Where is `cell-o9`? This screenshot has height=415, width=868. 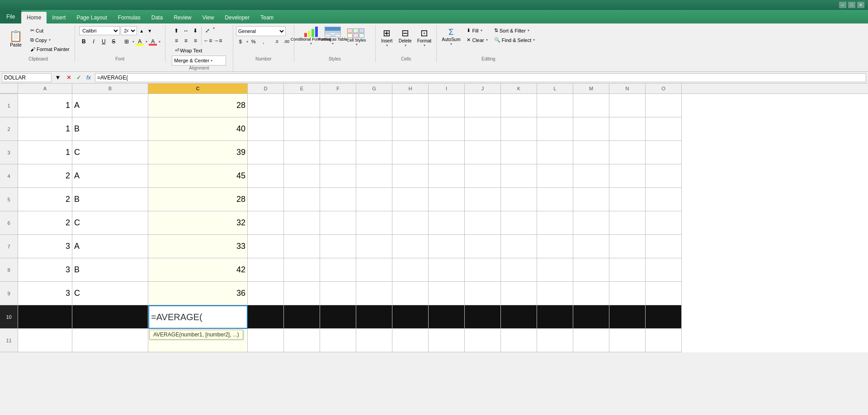 cell-o9 is located at coordinates (664, 294).